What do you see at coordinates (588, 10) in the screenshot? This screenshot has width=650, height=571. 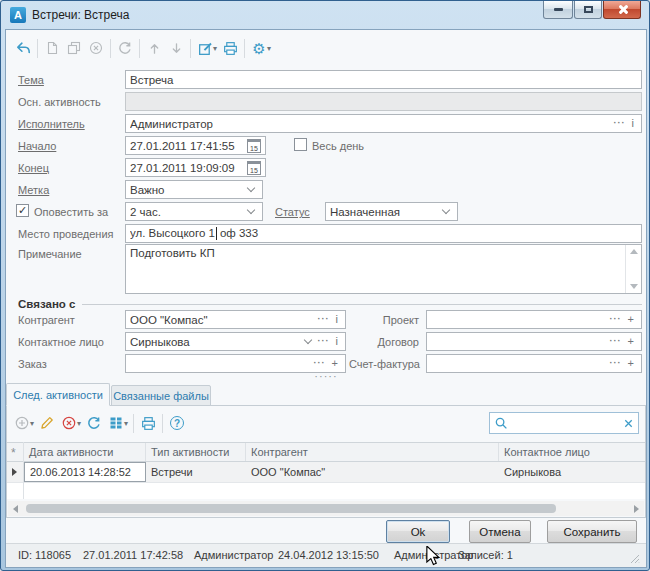 I see `maximize-button` at bounding box center [588, 10].